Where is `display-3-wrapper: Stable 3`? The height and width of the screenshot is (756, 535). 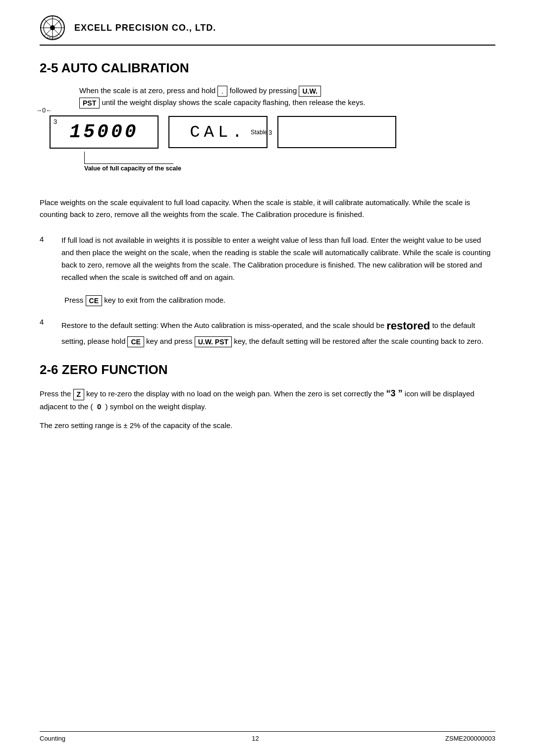
display-3-wrapper: Stable 3 is located at coordinates (337, 132).